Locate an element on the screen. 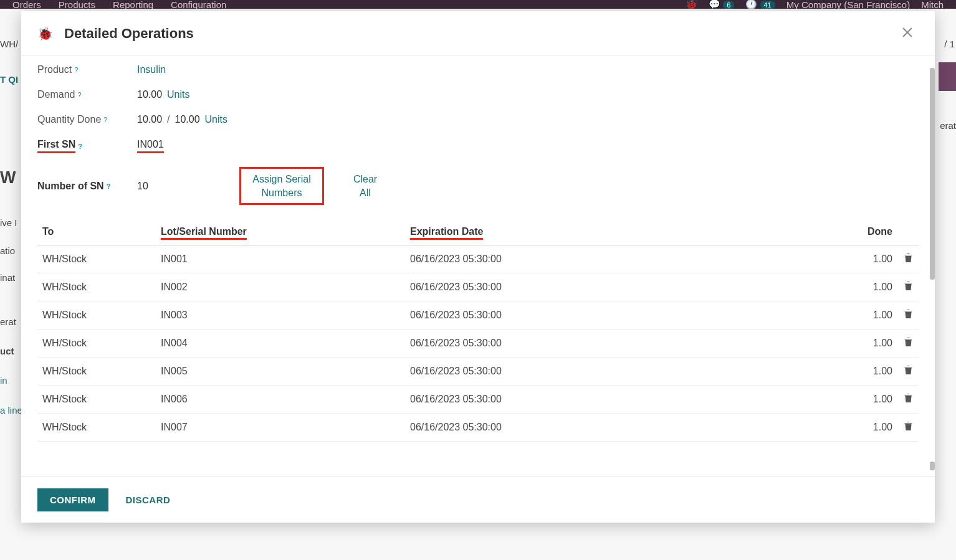  company-switcher: My Company (San Francisco) is located at coordinates (848, 4).